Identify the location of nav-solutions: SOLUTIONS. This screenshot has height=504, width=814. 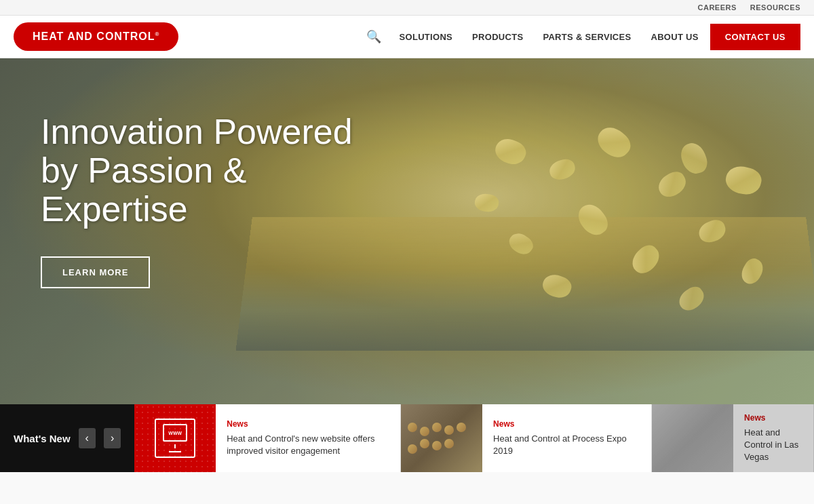
(426, 37).